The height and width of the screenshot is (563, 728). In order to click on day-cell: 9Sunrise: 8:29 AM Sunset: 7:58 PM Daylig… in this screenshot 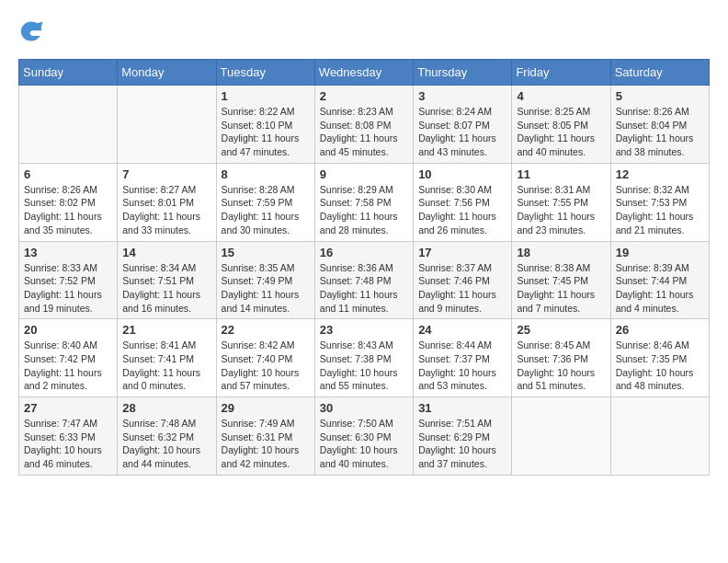, I will do `click(364, 202)`.